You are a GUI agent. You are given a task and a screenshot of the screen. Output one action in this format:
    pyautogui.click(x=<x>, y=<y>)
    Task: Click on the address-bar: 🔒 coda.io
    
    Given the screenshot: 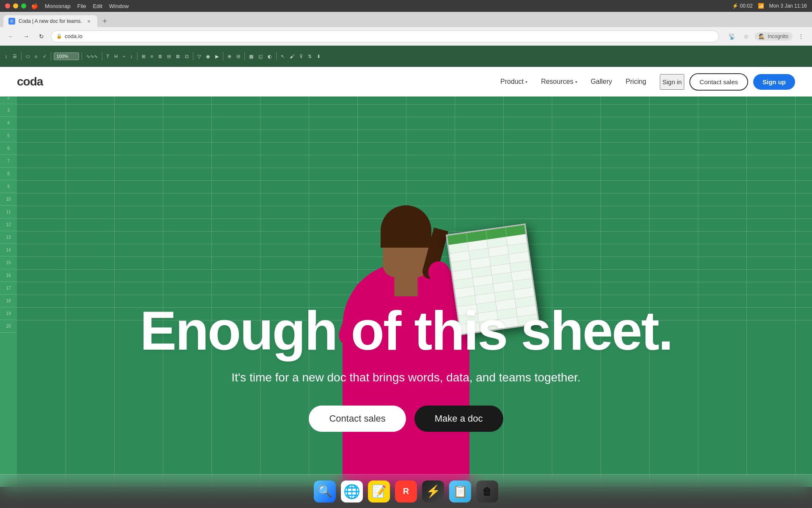 What is the action you would take?
    pyautogui.click(x=385, y=36)
    